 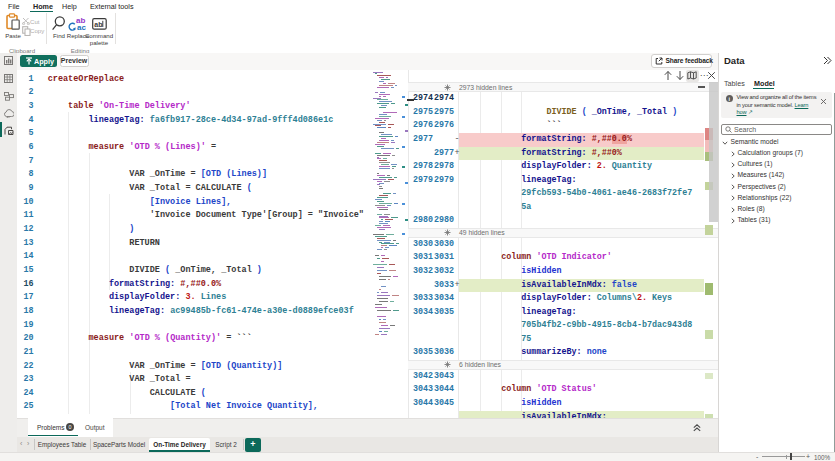 What do you see at coordinates (98, 24) in the screenshot?
I see `svg-text: ab` at bounding box center [98, 24].